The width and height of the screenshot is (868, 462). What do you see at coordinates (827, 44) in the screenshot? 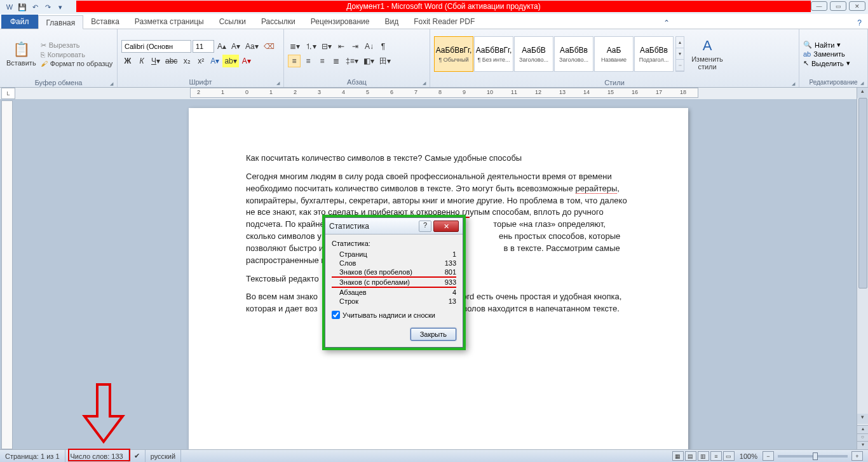
I see `find-button: 🔍Найти ▾` at bounding box center [827, 44].